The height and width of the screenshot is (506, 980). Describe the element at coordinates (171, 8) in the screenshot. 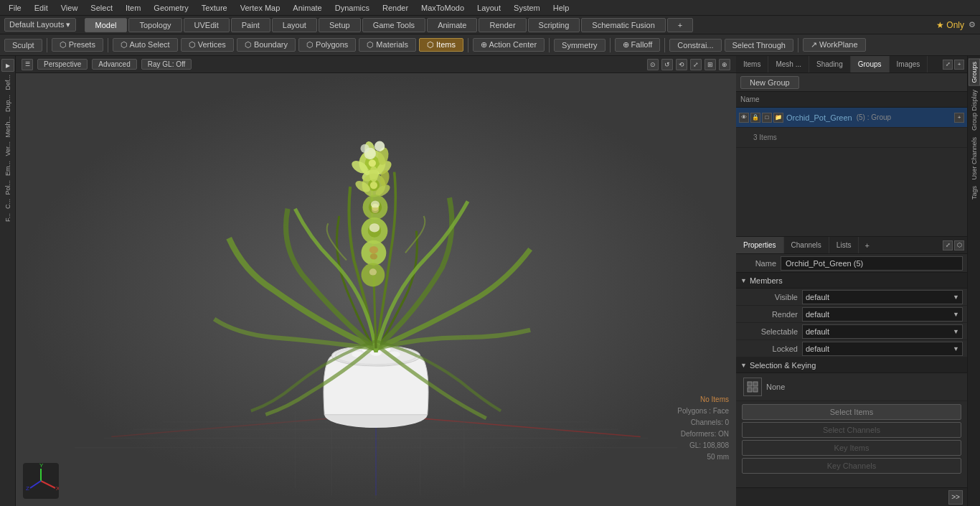

I see `menu-geometry: Geometry` at that location.